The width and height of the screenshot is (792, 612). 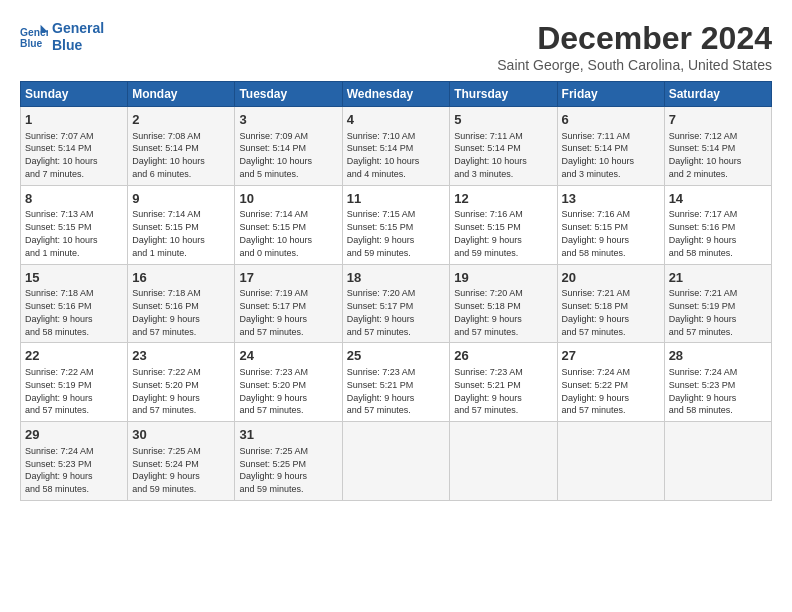 I want to click on day-number: 22, so click(x=74, y=356).